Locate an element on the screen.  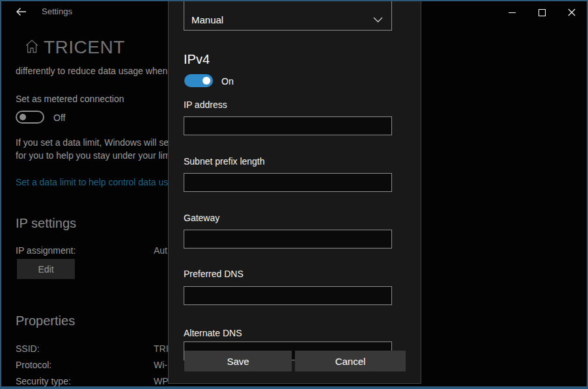
protocol-label: Protocol: is located at coordinates (34, 365).